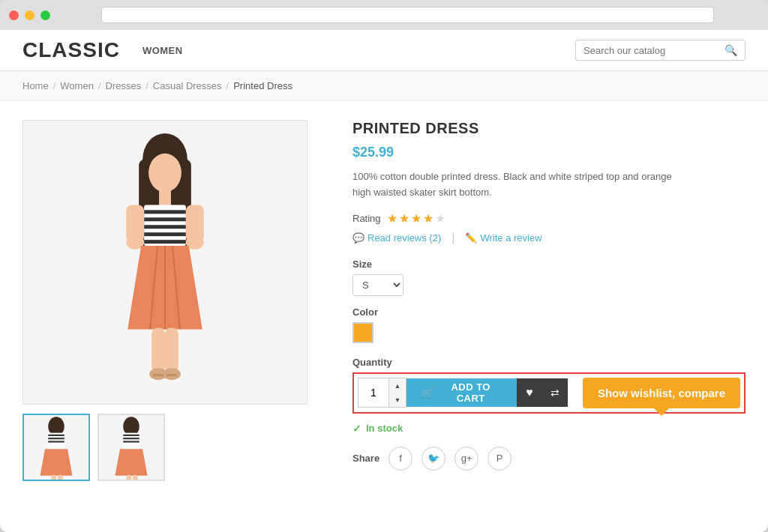  Describe the element at coordinates (530, 393) in the screenshot. I see `heart-icon: ♥` at that location.